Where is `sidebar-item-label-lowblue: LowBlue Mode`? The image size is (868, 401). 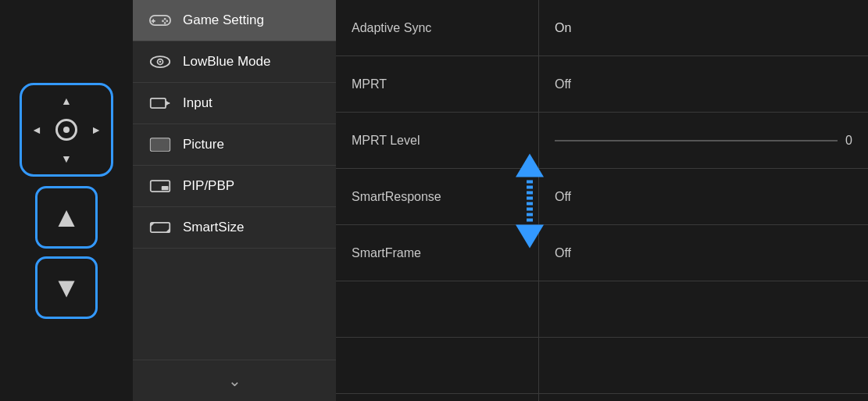
sidebar-item-label-lowblue: LowBlue Mode is located at coordinates (227, 62).